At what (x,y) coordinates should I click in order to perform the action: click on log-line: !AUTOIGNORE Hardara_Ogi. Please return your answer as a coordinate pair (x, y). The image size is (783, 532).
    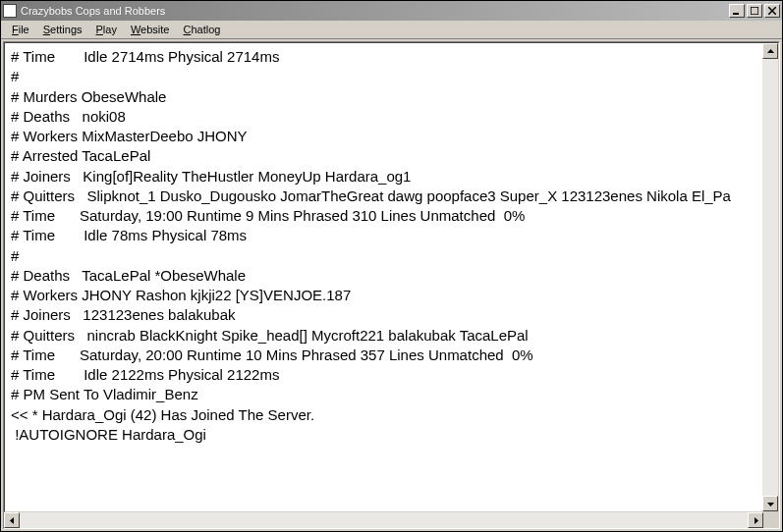
    Looking at the image, I should click on (383, 435).